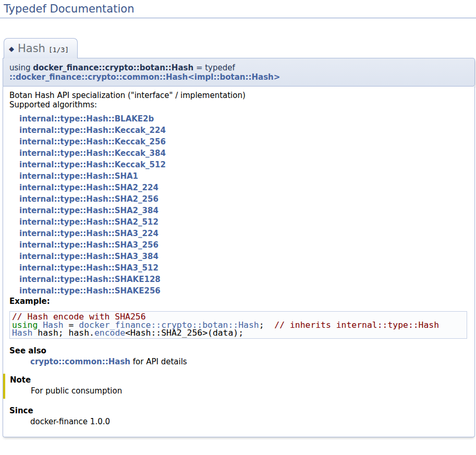 The image size is (476, 455). I want to click on list-item: internal::type::Hash::SHAKE256, so click(239, 291).